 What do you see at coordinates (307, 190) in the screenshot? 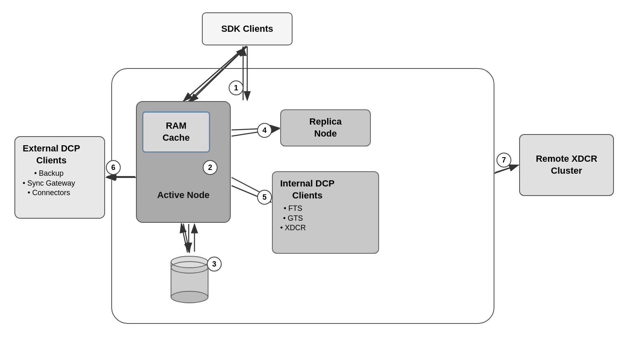
I see `internal-dcp-title: Internal DCP Clients` at bounding box center [307, 190].